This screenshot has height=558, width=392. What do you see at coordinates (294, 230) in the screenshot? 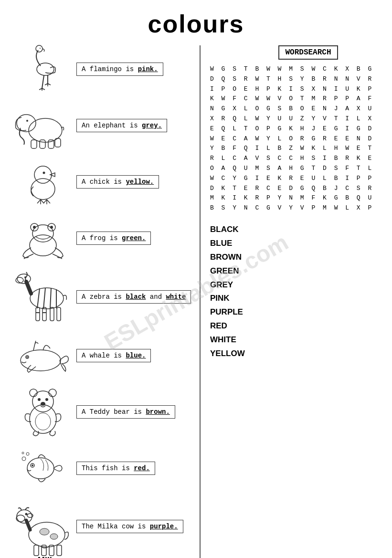
I see `word-list-item: BLACK` at bounding box center [294, 230].